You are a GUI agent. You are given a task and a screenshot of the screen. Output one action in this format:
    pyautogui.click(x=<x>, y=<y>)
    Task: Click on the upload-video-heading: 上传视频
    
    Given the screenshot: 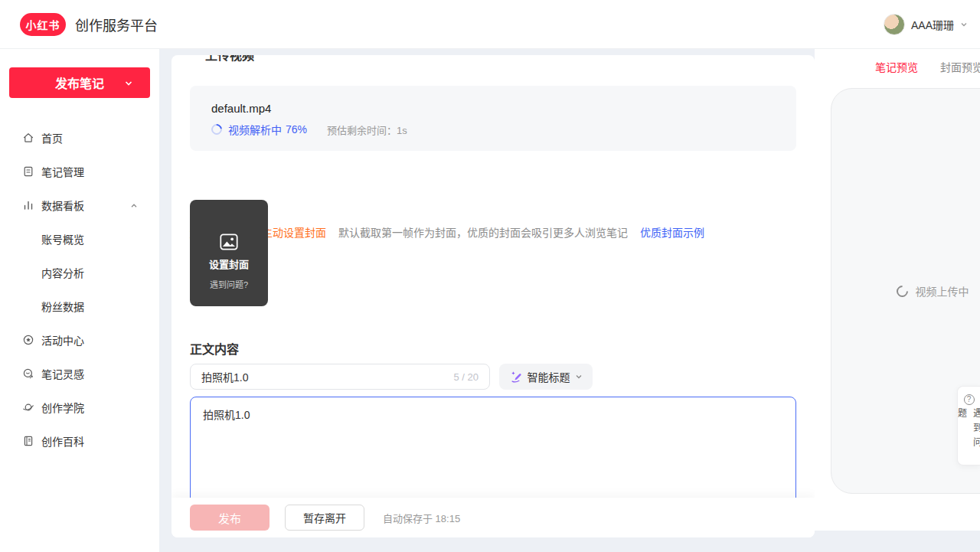 What is the action you would take?
    pyautogui.click(x=230, y=60)
    